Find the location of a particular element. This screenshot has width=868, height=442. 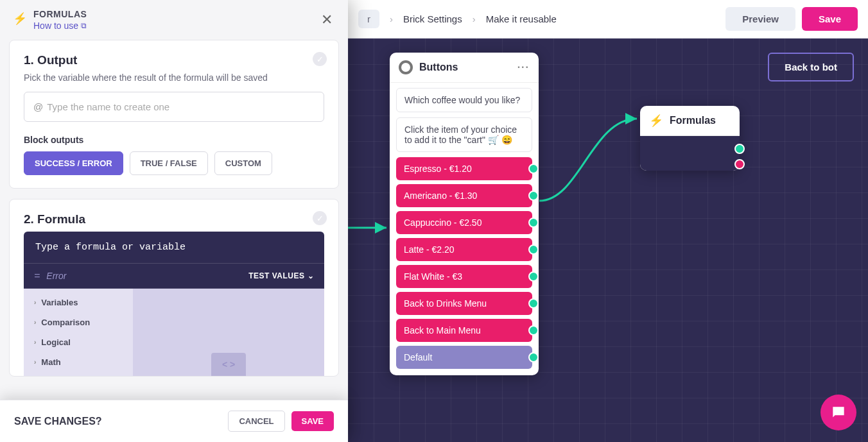

formulas-node: ⚡ Formulas is located at coordinates (690, 139).